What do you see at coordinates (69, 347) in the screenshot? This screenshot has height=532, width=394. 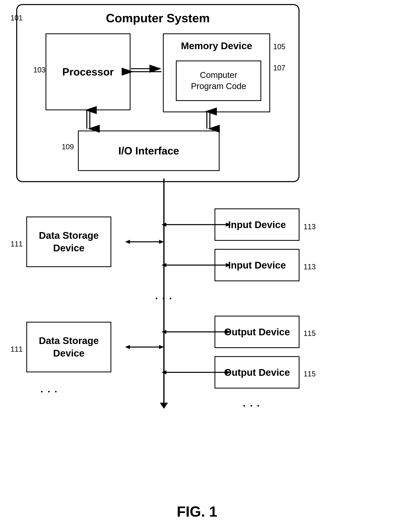 I see `data-storage-2-label: Data StorageDevice` at bounding box center [69, 347].